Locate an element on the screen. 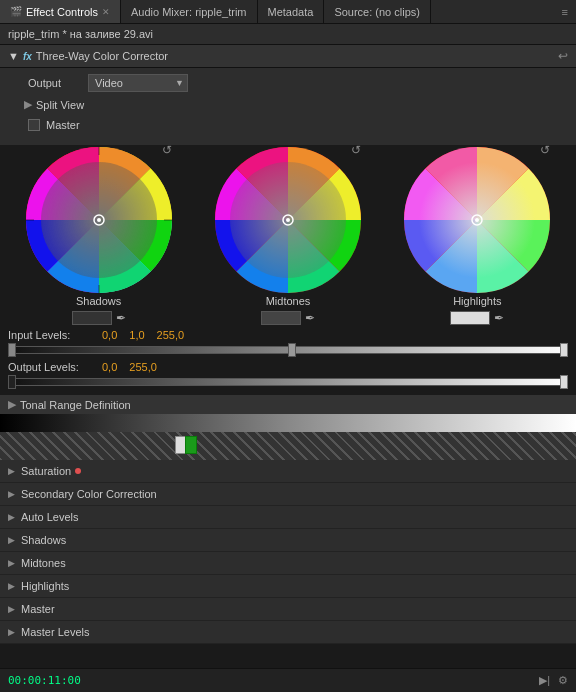 The image size is (576, 692). saturation-dot is located at coordinates (78, 471).